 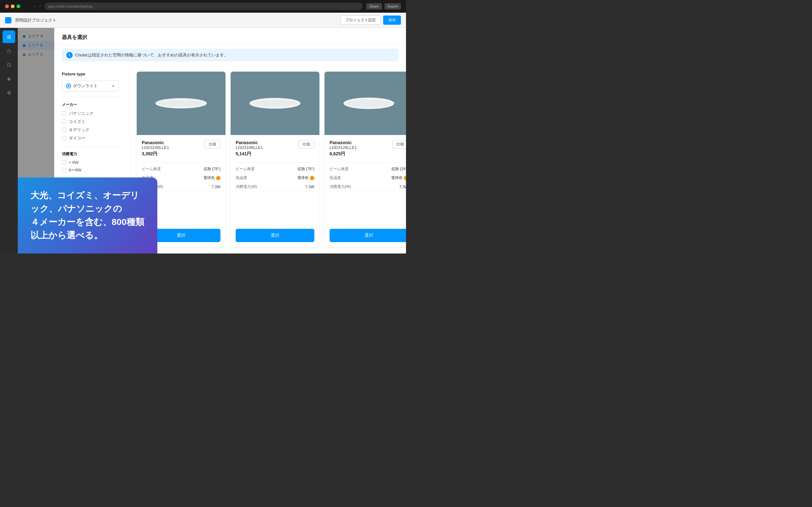 I want to click on spec-button-0: 仕様, so click(x=213, y=144).